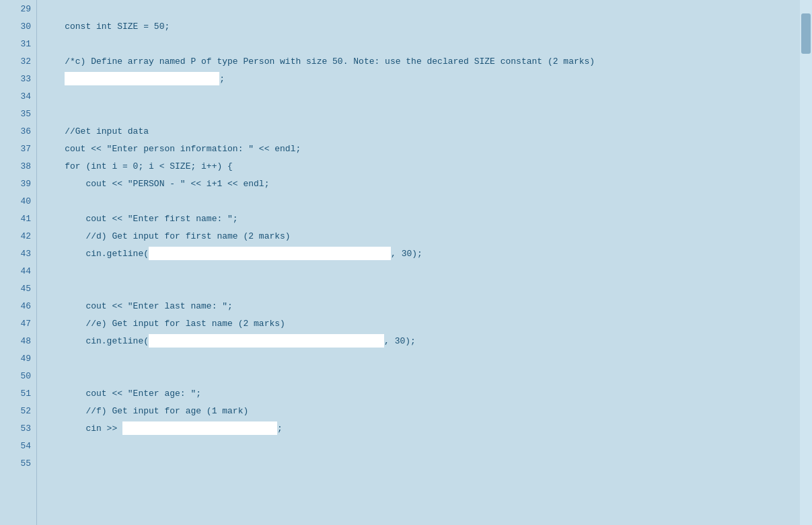 The height and width of the screenshot is (525, 812). I want to click on code-text-38: for (int i = 0; i < SIZE; i++) {, so click(139, 167).